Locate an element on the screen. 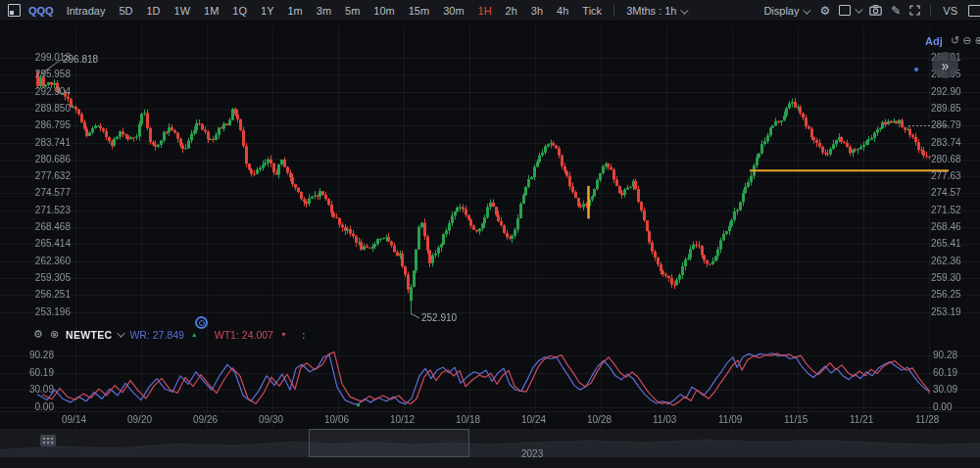  price-label-right: 268.46 is located at coordinates (947, 227).